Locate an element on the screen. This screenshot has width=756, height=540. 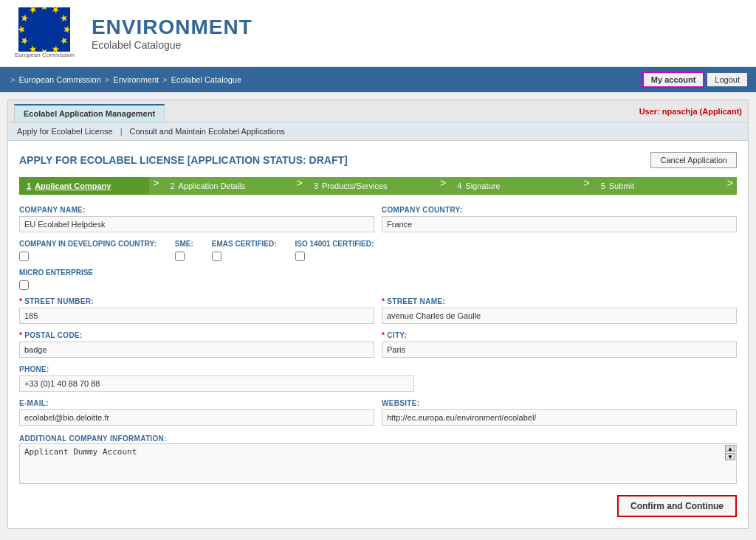
step-5-label: Submit is located at coordinates (622, 186).